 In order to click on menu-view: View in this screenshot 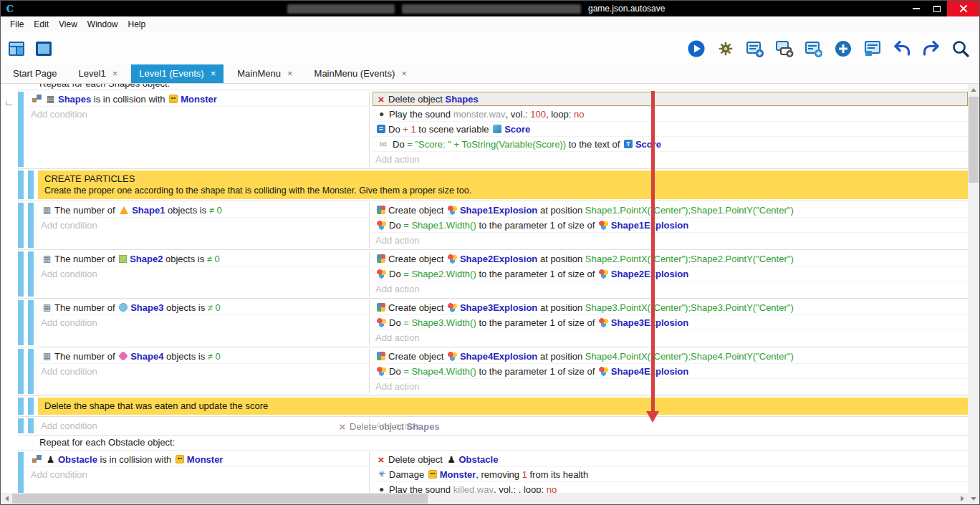, I will do `click(68, 24)`.